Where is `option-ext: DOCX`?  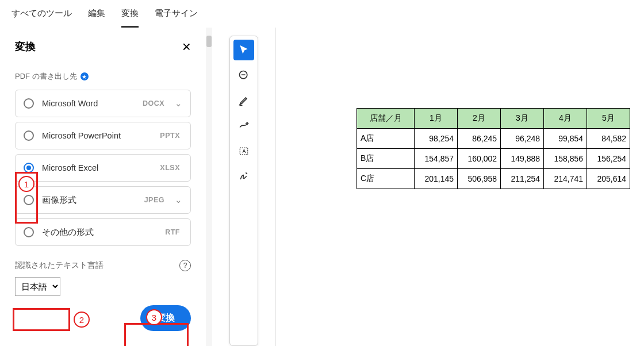 option-ext: DOCX is located at coordinates (154, 103).